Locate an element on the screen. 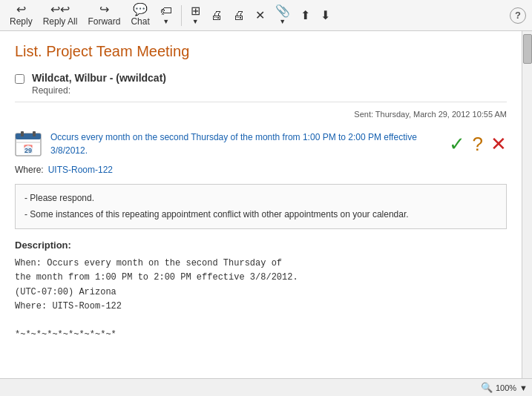 The image size is (532, 396). download-icon: ⬇ is located at coordinates (325, 16).